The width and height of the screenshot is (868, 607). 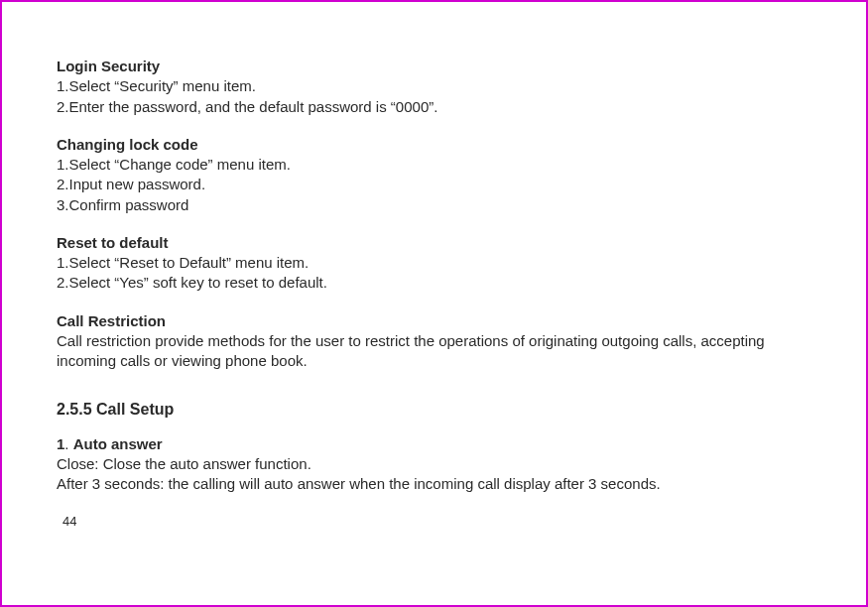 What do you see at coordinates (434, 66) in the screenshot?
I see `login-security-heading: Login Security` at bounding box center [434, 66].